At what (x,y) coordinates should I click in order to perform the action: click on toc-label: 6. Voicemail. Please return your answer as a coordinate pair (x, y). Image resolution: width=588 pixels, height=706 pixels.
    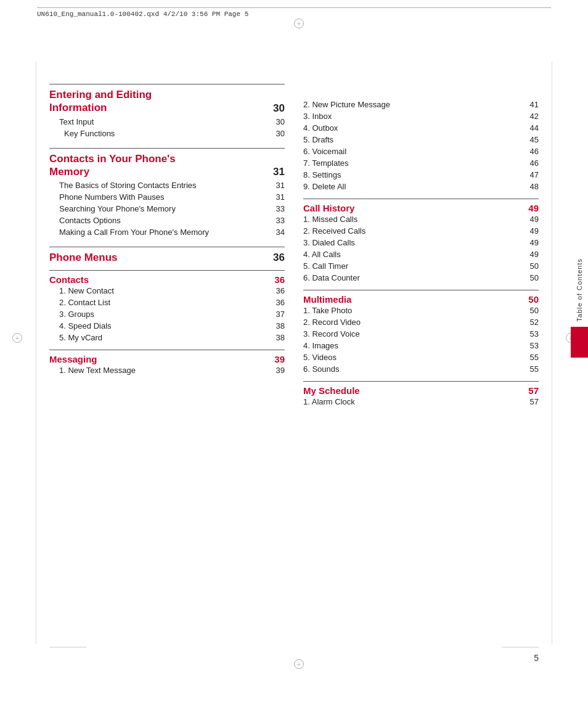
    Looking at the image, I should click on (414, 152).